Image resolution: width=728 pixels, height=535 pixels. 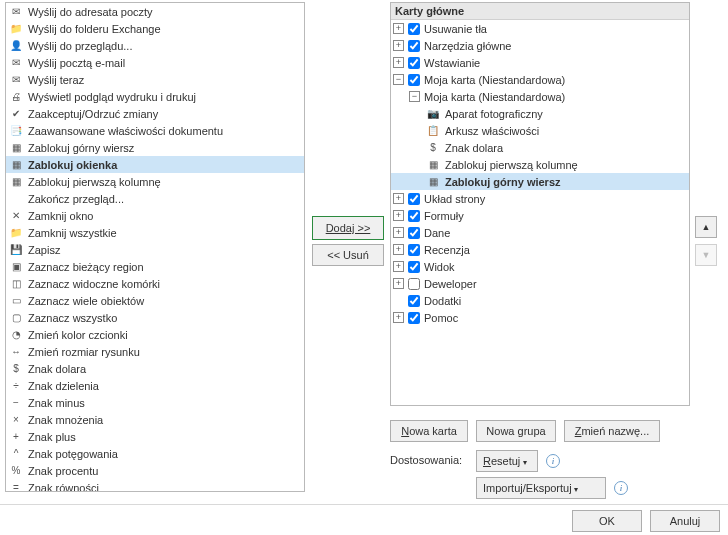 I want to click on tree-node: +Dane, so click(x=540, y=232).